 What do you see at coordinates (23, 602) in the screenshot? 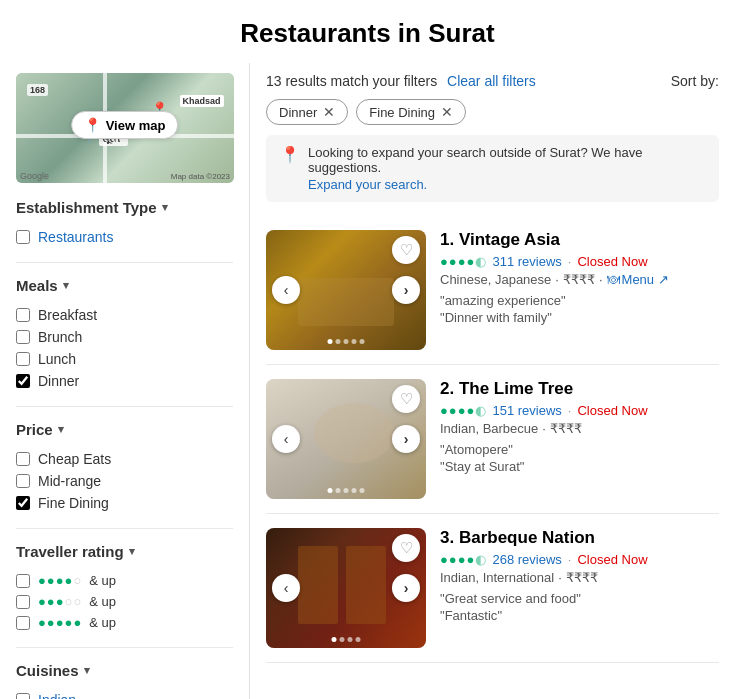
I see `rating-3plus-checkbox` at bounding box center [23, 602].